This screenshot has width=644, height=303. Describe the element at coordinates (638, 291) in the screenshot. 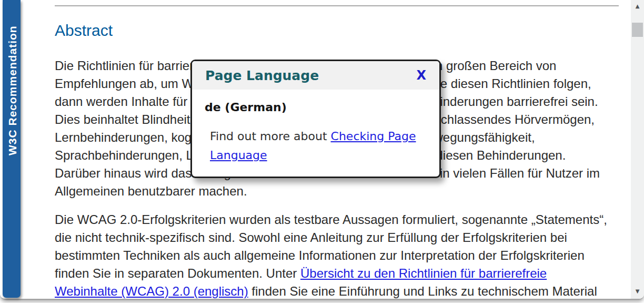

I see `scroll-down-button: ▼` at that location.